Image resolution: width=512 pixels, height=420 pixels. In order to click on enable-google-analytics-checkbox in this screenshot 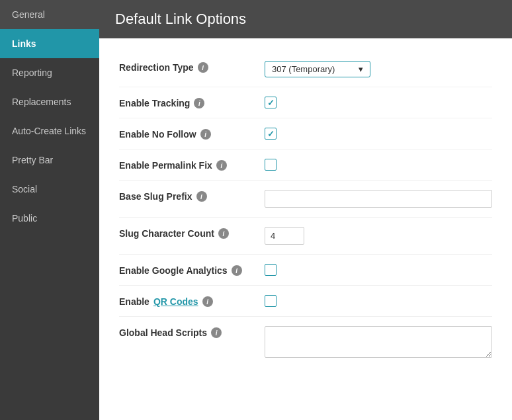, I will do `click(271, 270)`.